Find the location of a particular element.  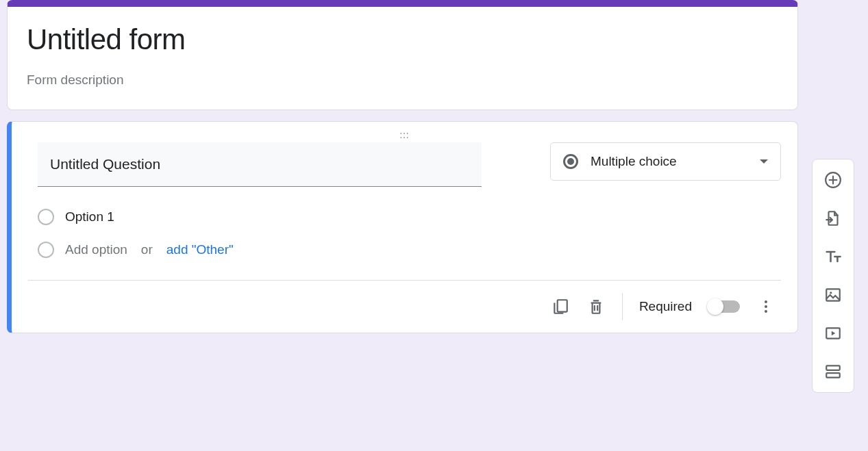

copy-icon is located at coordinates (560, 307).